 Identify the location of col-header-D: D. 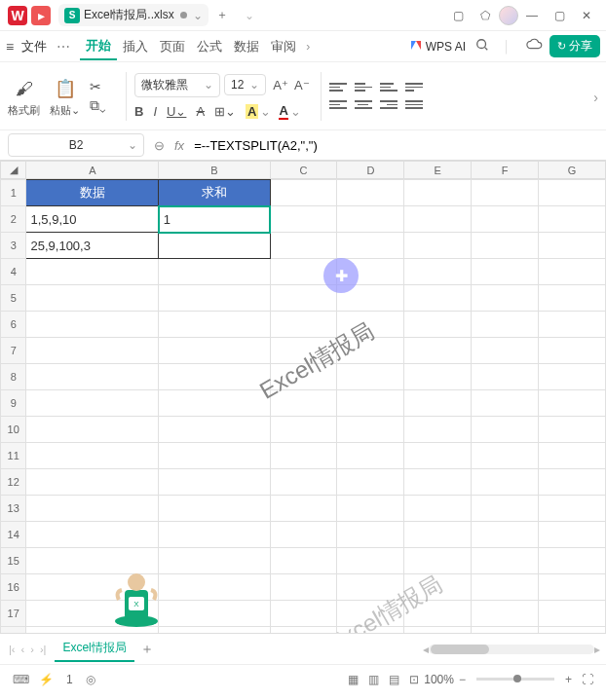
(370, 170).